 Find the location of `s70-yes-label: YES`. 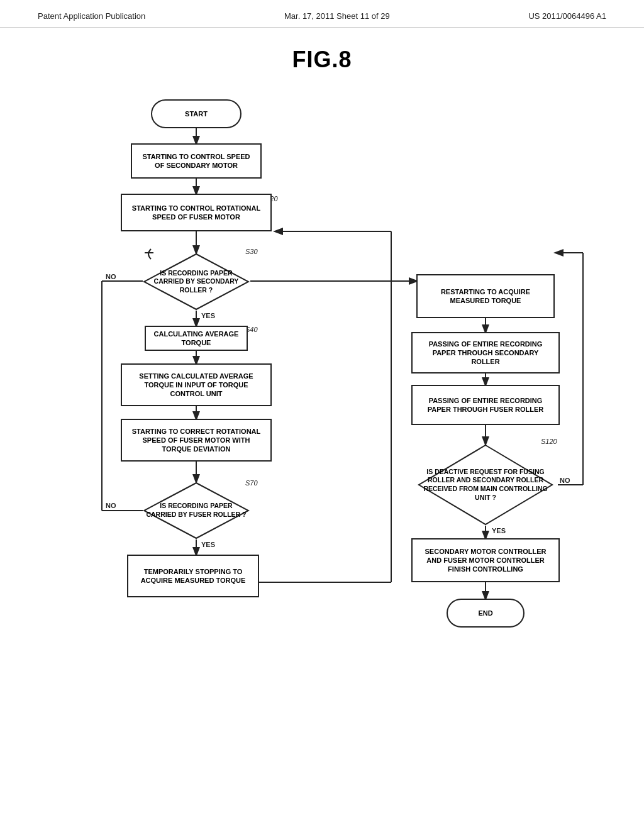

s70-yes-label: YES is located at coordinates (208, 545).